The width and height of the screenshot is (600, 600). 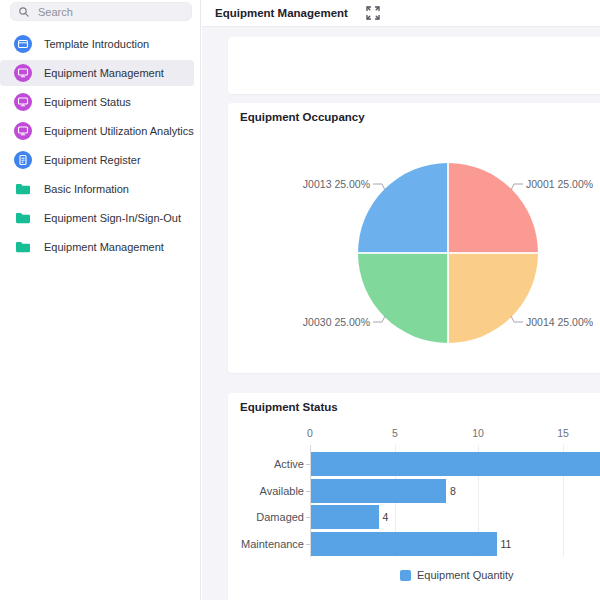 What do you see at coordinates (466, 575) in the screenshot?
I see `legend-label: Equipment Quantity` at bounding box center [466, 575].